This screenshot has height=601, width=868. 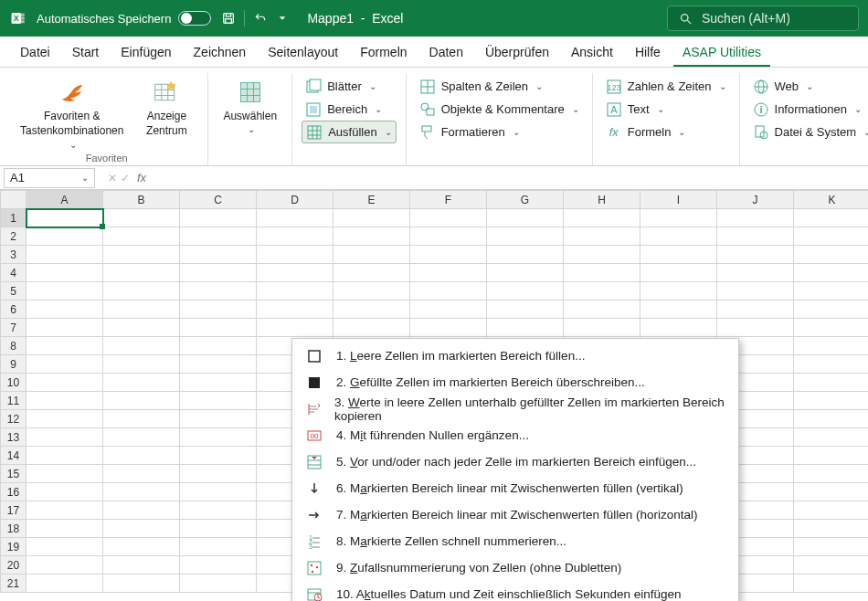 What do you see at coordinates (142, 456) in the screenshot?
I see `cell-B14` at bounding box center [142, 456].